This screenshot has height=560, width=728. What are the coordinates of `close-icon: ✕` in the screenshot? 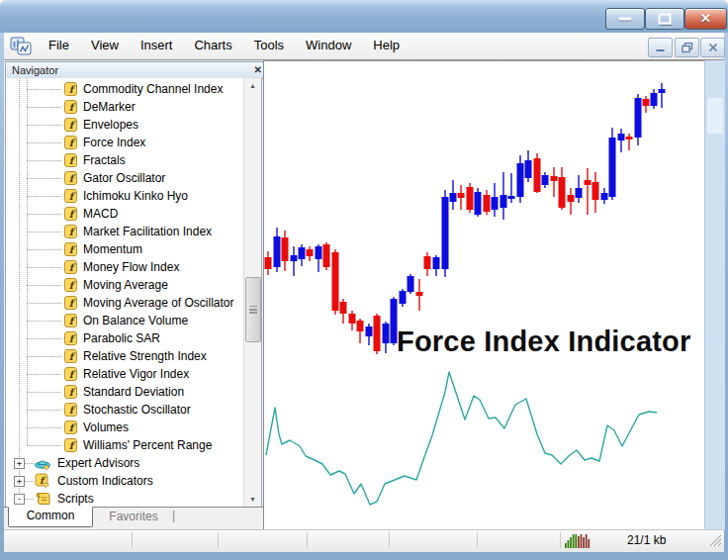 It's located at (706, 18).